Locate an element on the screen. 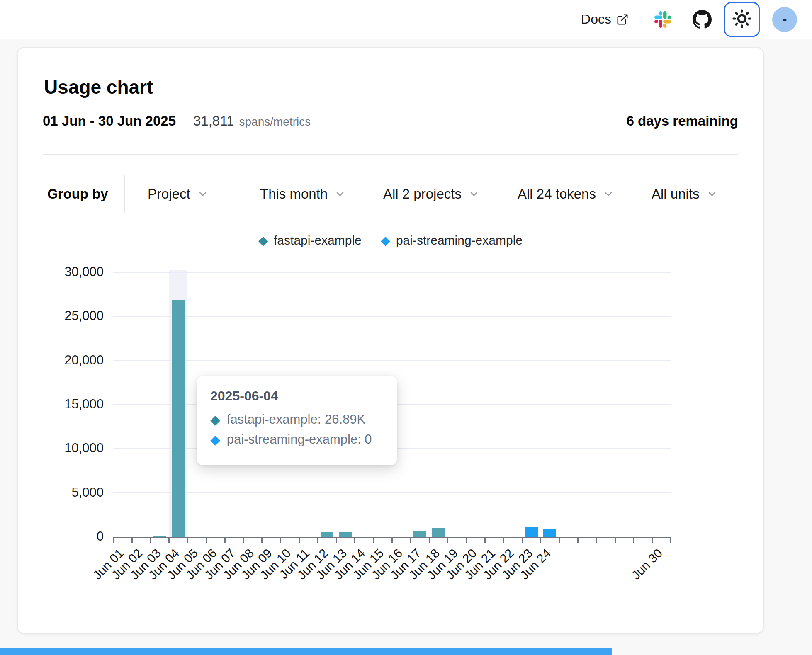  x-axis-tick-label: Jun 10 is located at coordinates (265, 575).